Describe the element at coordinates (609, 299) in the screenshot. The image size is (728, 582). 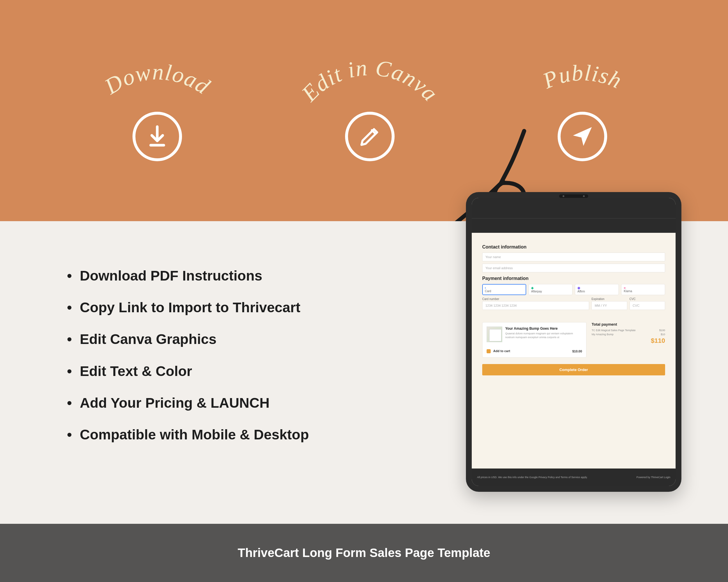
I see `expiration-label: Expiration` at that location.